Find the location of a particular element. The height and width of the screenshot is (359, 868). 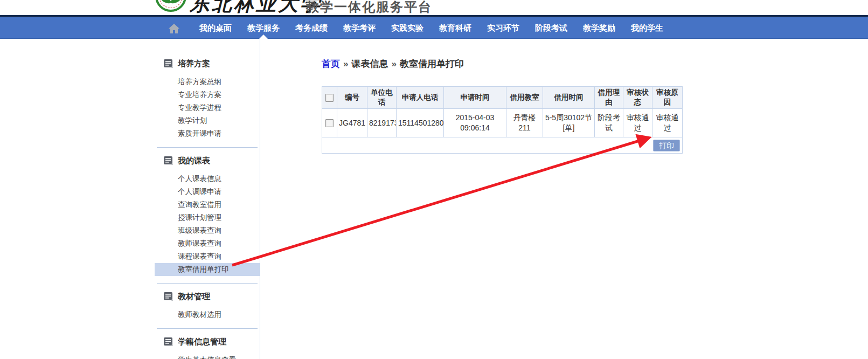

brand-header: 东北林业大学 教学一体化服务平台 is located at coordinates (434, 8).